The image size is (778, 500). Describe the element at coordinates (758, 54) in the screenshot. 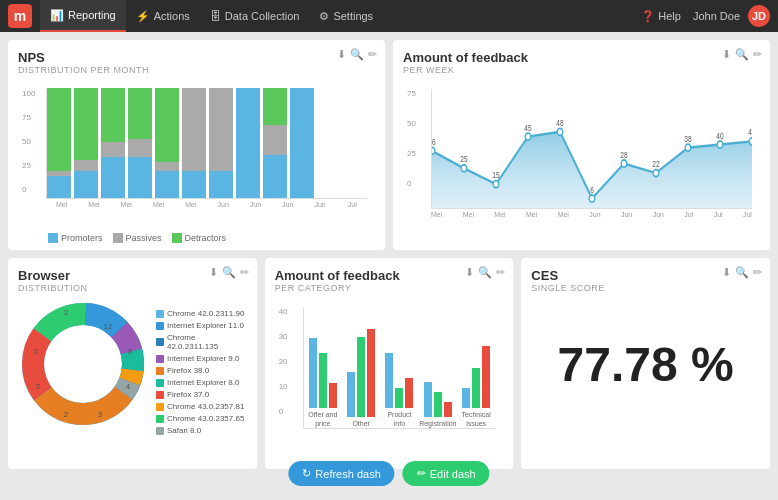

I see `feedback-week-edit-icon: ✏` at that location.